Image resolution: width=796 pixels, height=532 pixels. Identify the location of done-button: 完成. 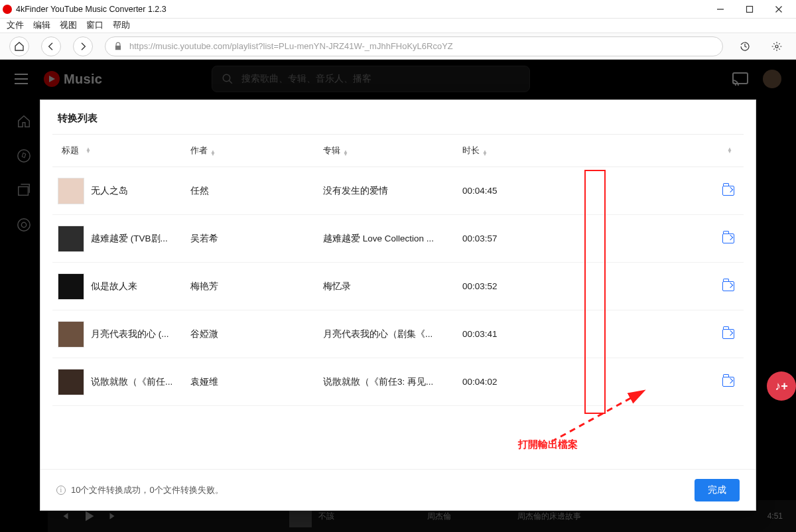
(717, 490).